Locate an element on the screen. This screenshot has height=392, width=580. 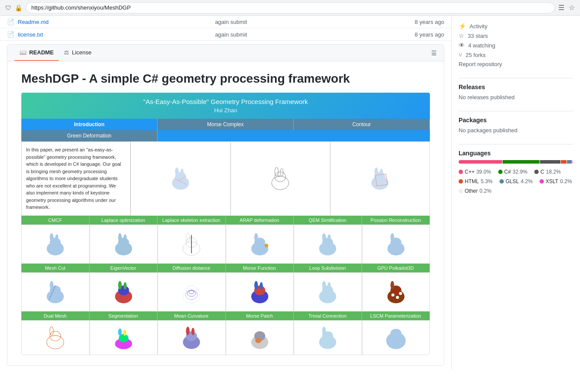
bunny-contour is located at coordinates (280, 178).